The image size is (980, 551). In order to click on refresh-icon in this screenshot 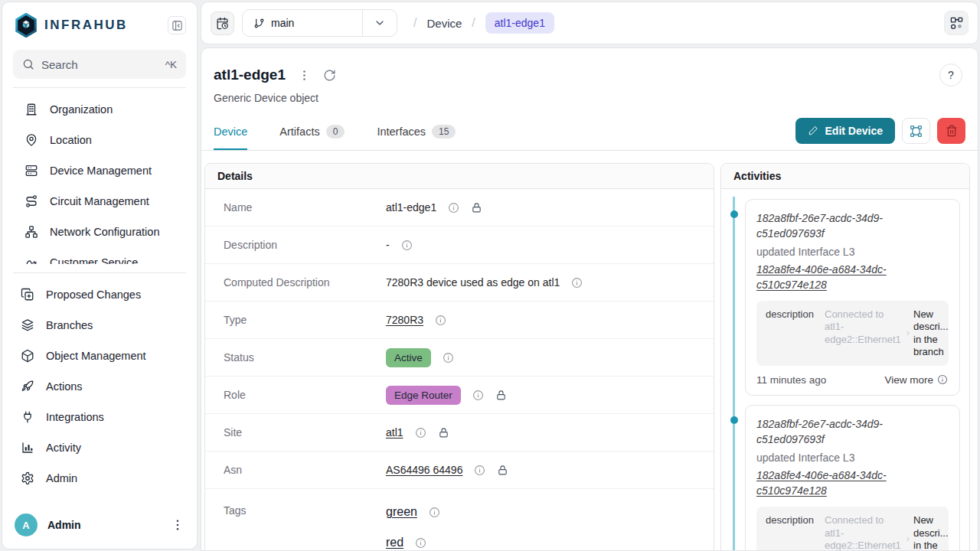, I will do `click(329, 75)`.